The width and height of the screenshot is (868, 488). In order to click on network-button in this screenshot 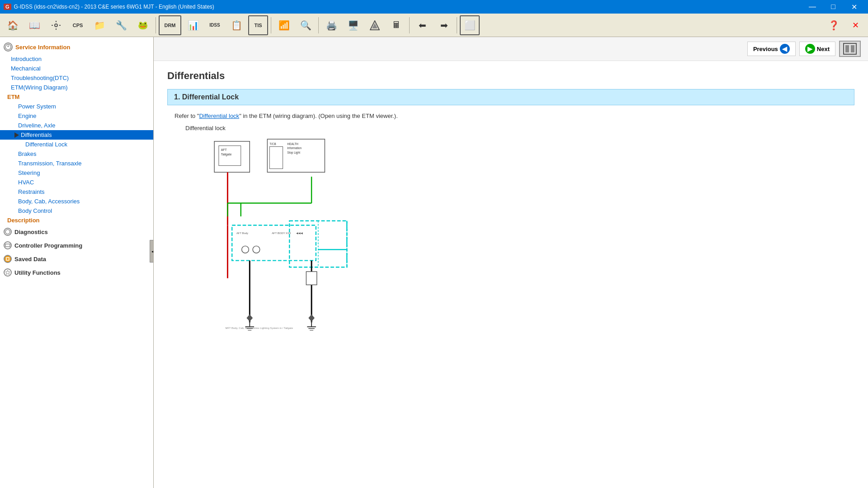, I will do `click(375, 25)`.